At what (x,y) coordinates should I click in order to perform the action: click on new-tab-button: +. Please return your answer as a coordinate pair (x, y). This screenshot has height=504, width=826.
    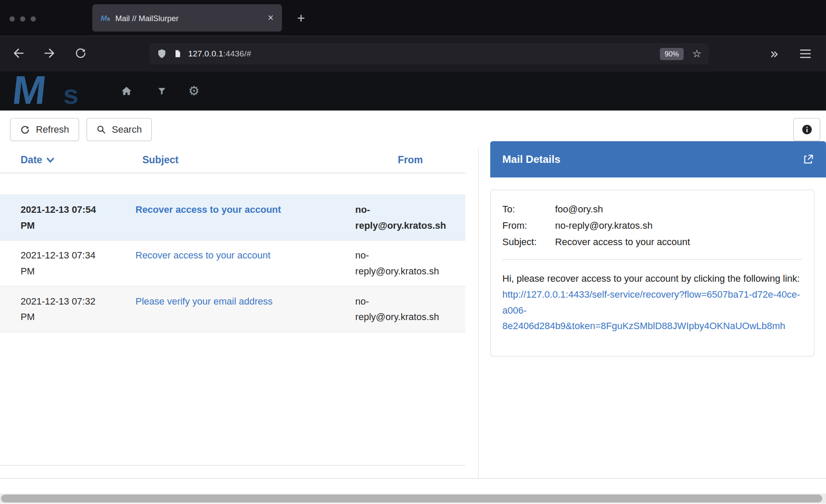
    Looking at the image, I should click on (301, 18).